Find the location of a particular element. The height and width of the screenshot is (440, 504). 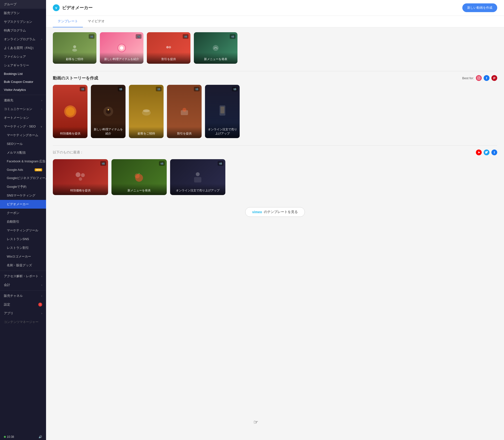

food-svg is located at coordinates (184, 111).